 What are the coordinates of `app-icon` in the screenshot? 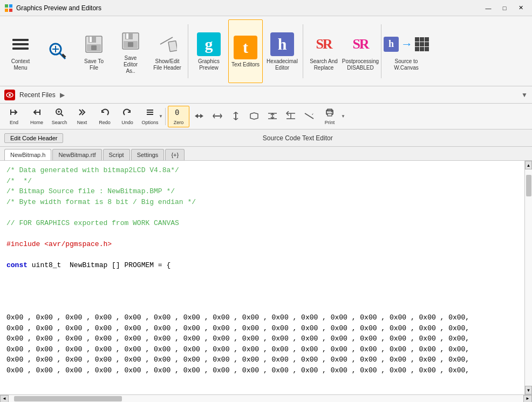 It's located at (9, 8).